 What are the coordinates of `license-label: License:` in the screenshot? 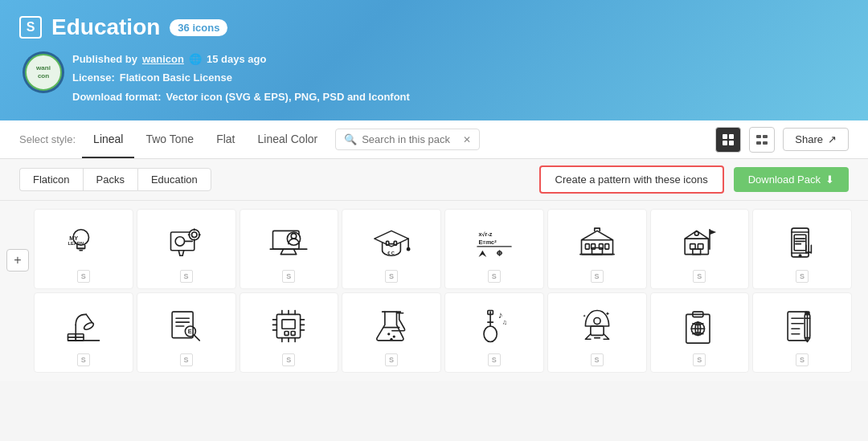 It's located at (93, 77).